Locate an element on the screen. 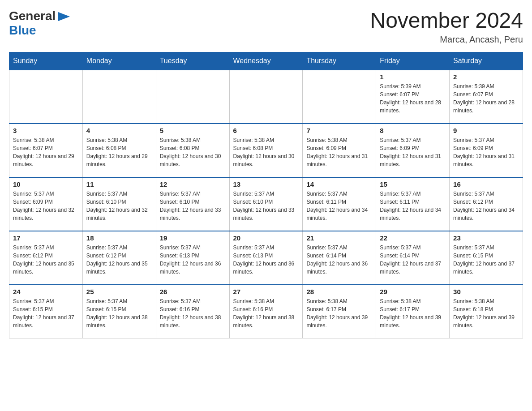 The width and height of the screenshot is (532, 411). col-friday: Friday is located at coordinates (413, 61).